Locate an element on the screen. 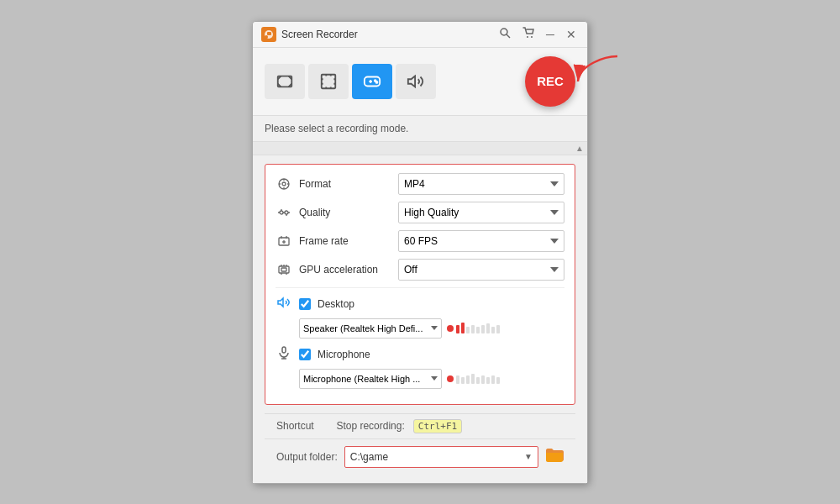 The image size is (840, 504). window-title: Screen Recorder is located at coordinates (319, 34).